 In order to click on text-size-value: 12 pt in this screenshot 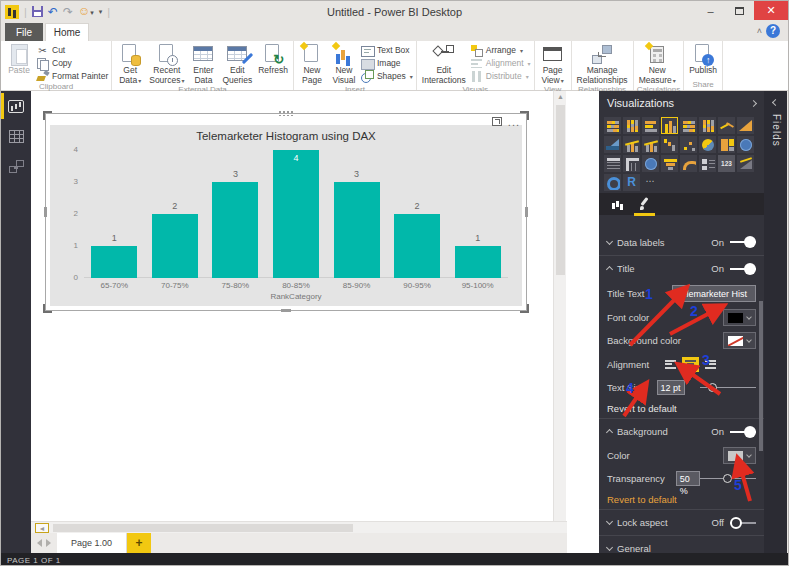, I will do `click(671, 388)`.